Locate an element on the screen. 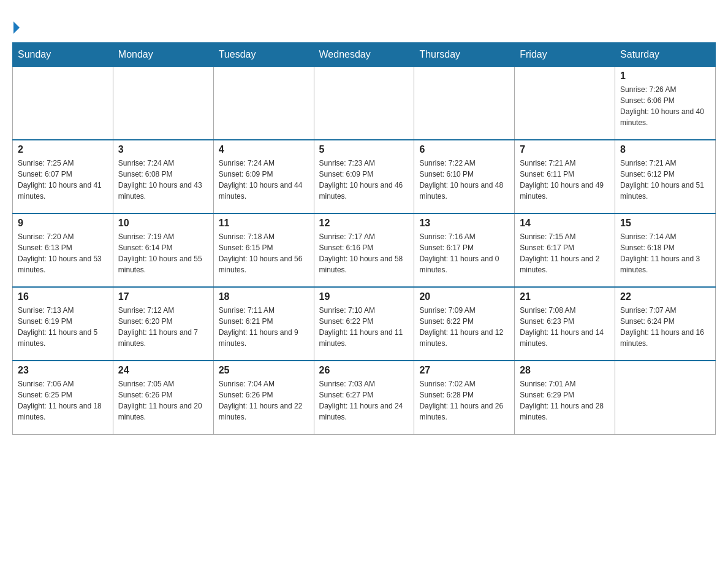 This screenshot has height=563, width=728. day-number: 17 is located at coordinates (163, 297).